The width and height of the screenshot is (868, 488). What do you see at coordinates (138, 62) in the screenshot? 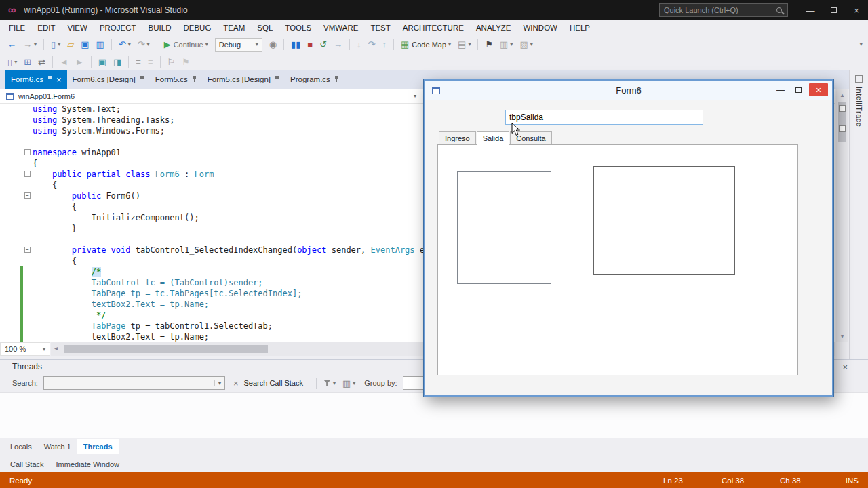
I see `comment-icon: ≡` at bounding box center [138, 62].